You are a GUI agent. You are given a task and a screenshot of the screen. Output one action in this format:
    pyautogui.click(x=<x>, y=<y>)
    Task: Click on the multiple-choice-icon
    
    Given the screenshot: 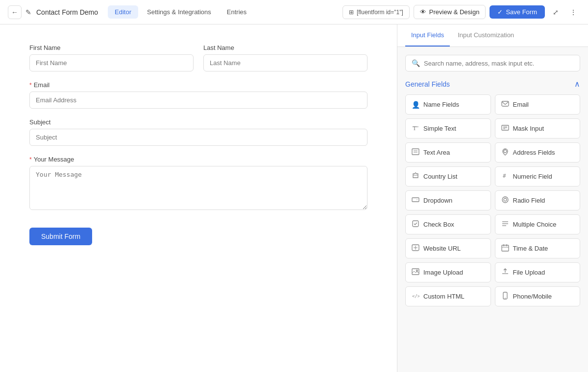 What is the action you would take?
    pyautogui.click(x=505, y=224)
    